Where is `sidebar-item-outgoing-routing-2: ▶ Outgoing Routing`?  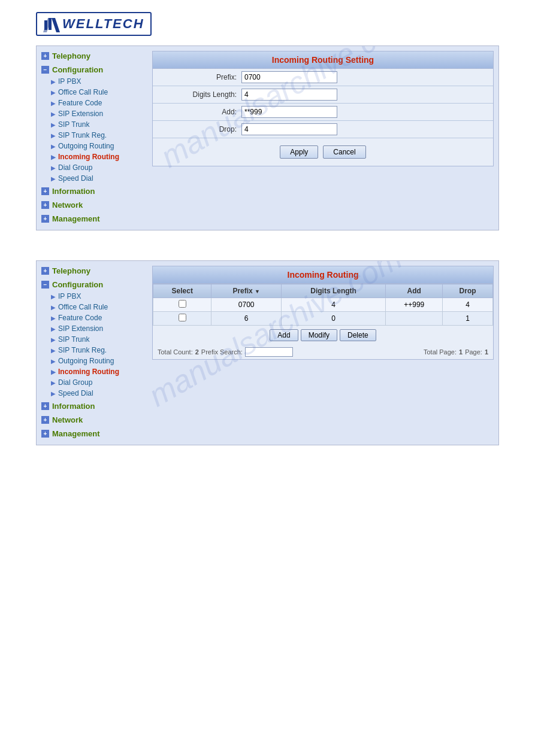
sidebar-item-outgoing-routing-2: ▶ Outgoing Routing is located at coordinates (97, 361).